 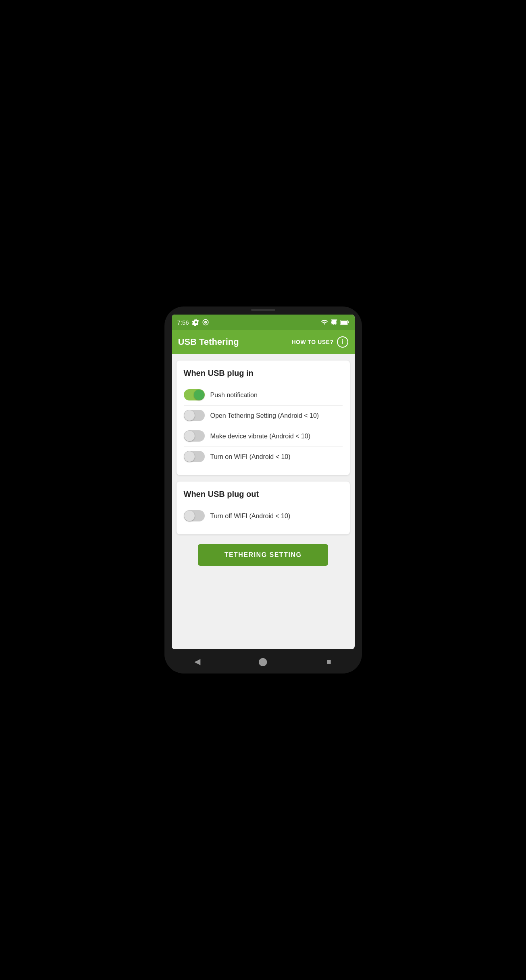 What do you see at coordinates (263, 490) in the screenshot?
I see `phone-frame: 7:56` at bounding box center [263, 490].